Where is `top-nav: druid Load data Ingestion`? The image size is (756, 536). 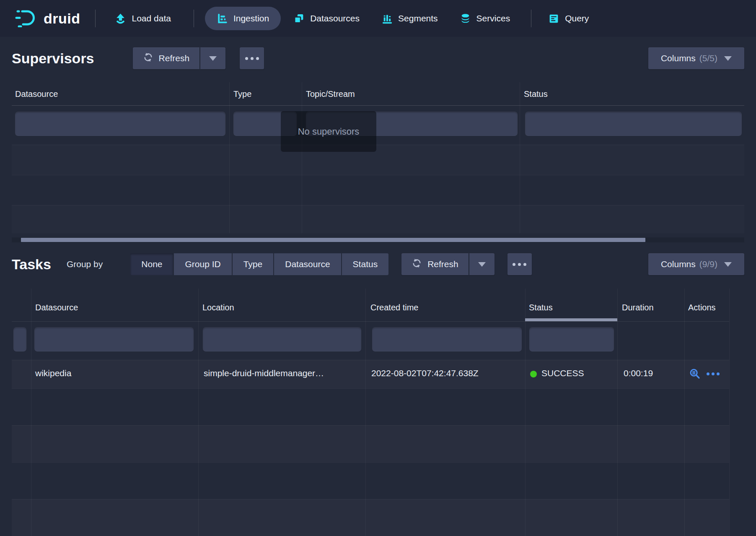
top-nav: druid Load data Ingestion is located at coordinates (378, 18).